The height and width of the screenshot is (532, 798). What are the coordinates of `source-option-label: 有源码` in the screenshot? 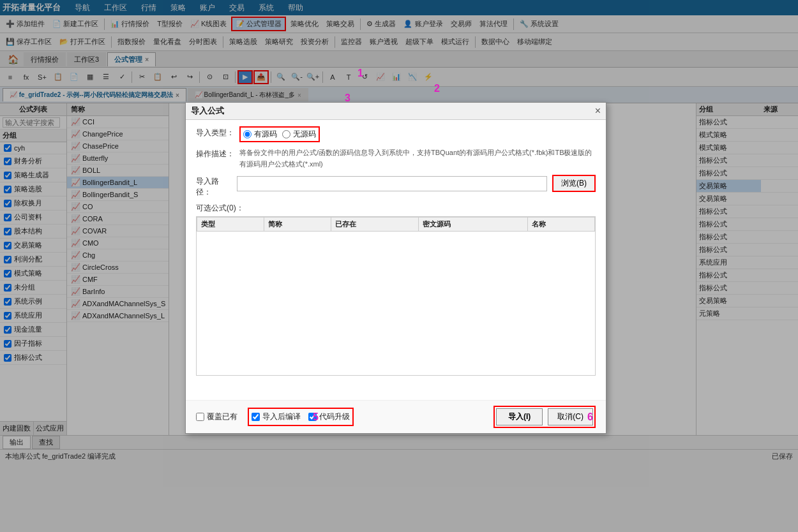 It's located at (266, 134).